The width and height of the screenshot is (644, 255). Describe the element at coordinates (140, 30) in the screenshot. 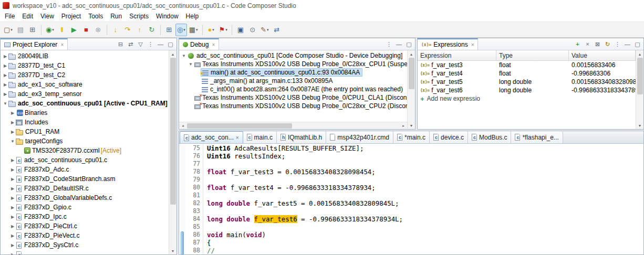

I see `step-return-button: ↑` at that location.